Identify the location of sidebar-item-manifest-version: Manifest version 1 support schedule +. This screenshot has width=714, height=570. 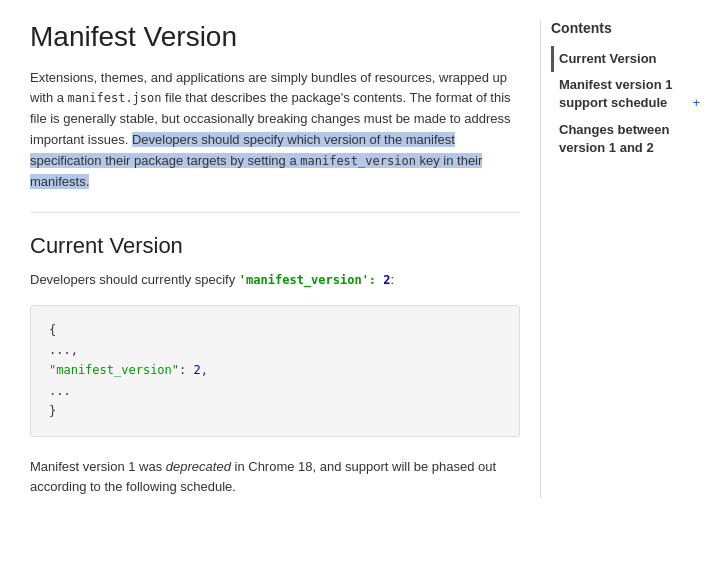
(626, 94).